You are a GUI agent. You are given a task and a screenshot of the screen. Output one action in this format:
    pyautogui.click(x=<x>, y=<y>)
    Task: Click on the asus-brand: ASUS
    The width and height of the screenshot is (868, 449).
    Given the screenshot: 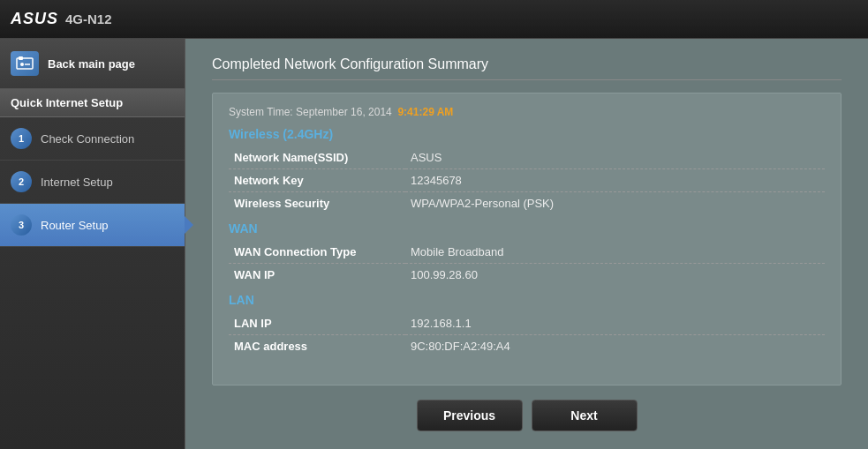 What is the action you would take?
    pyautogui.click(x=34, y=19)
    